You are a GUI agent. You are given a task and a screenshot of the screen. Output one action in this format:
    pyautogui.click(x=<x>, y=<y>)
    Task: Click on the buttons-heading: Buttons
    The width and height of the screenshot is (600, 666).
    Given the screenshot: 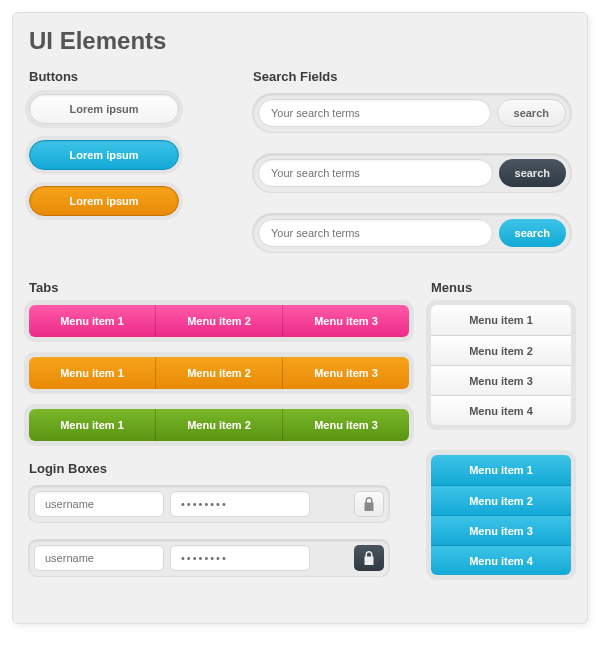 What is the action you would take?
    pyautogui.click(x=129, y=76)
    